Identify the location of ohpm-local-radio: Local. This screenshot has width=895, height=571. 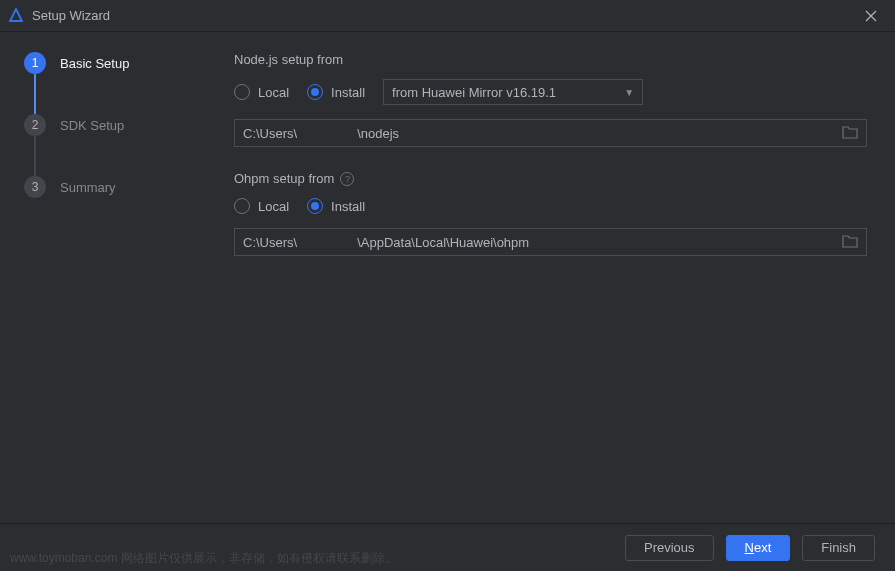
(262, 206).